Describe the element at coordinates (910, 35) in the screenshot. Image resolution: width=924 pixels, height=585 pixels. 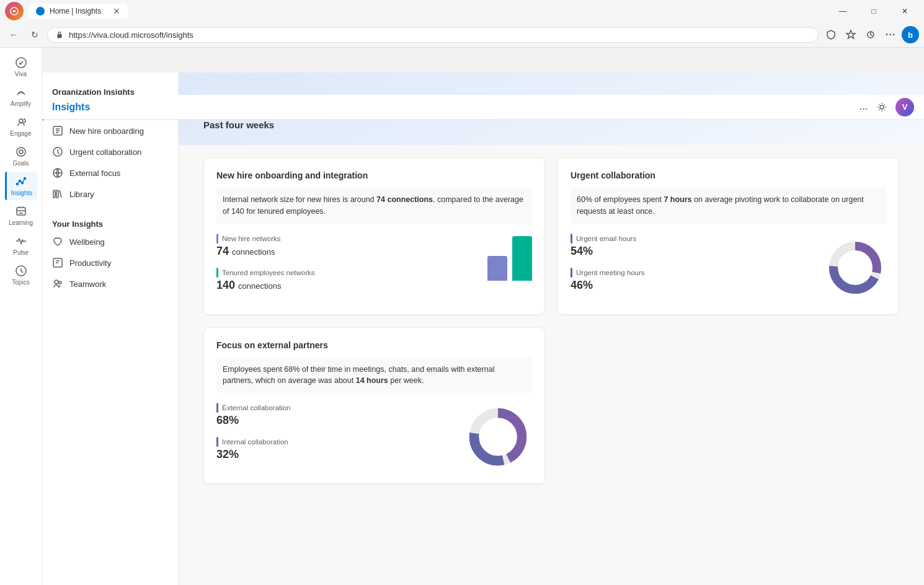
I see `bing-button: b` at that location.